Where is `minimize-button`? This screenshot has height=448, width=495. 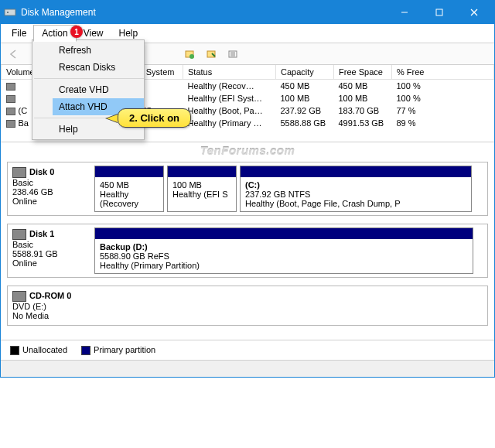 minimize-button is located at coordinates (404, 12).